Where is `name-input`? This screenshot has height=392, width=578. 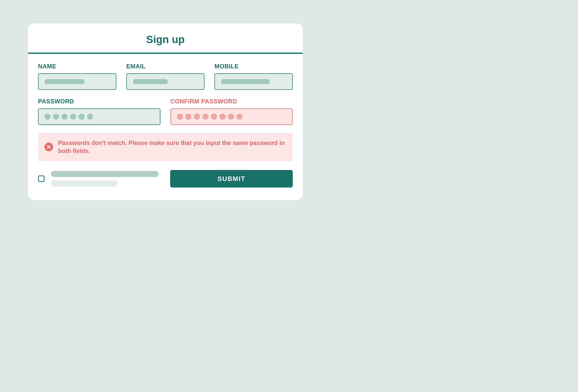
name-input is located at coordinates (77, 82).